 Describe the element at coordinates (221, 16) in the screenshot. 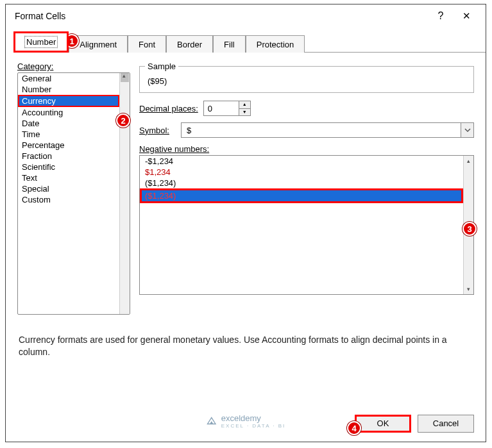

I see `dialog-title: Format Cells` at that location.